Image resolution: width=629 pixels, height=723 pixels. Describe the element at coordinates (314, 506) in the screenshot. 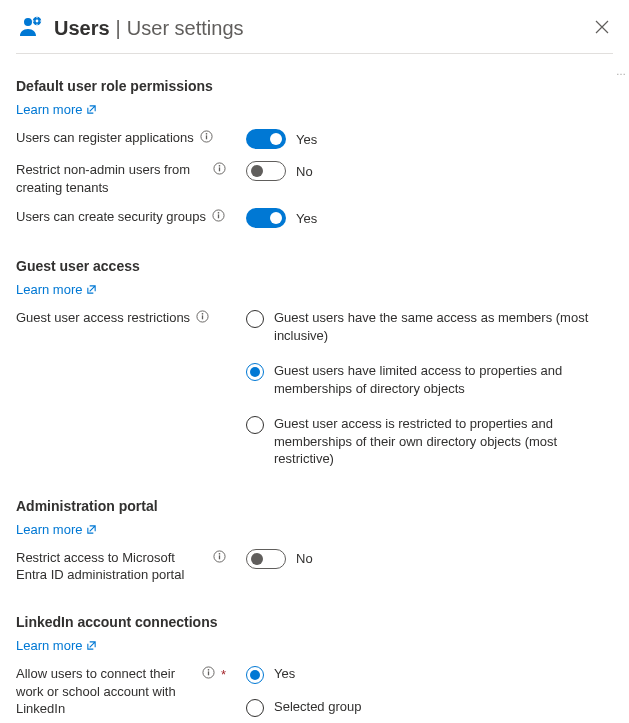

I see `section-heading: Administration portal` at that location.